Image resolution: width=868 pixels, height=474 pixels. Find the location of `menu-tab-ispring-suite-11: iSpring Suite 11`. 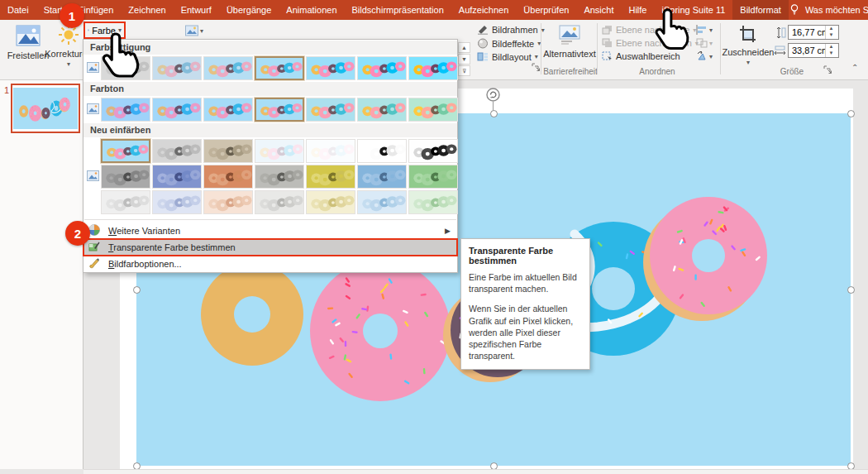

menu-tab-ispring-suite-11: iSpring Suite 11 is located at coordinates (693, 10).